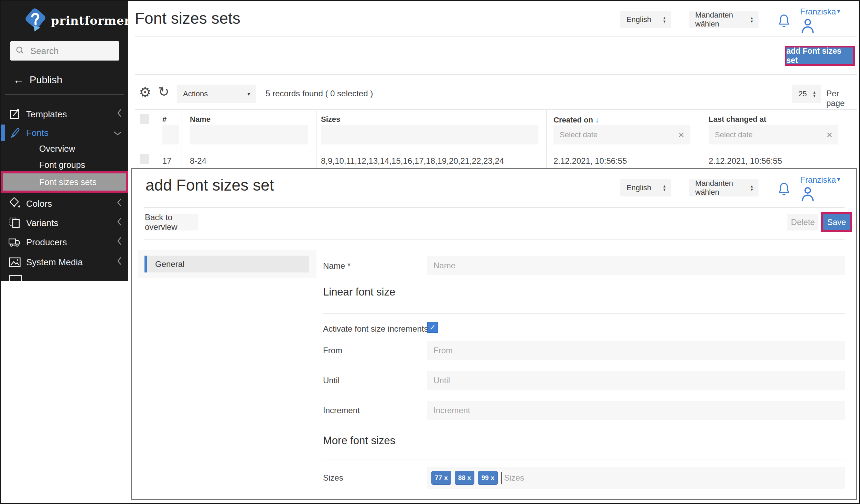  What do you see at coordinates (333, 478) in the screenshot?
I see `sizes-label: Sizes` at bounding box center [333, 478].